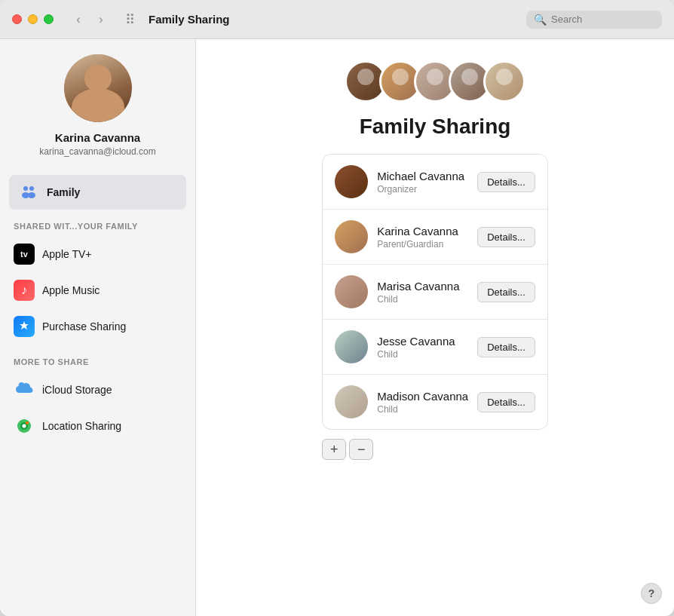 The height and width of the screenshot is (616, 674). What do you see at coordinates (422, 299) in the screenshot?
I see `member-role-3: Child` at bounding box center [422, 299].